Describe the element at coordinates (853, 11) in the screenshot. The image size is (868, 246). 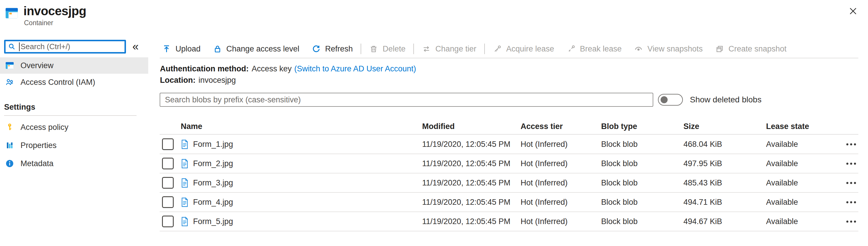
I see `close-button` at that location.